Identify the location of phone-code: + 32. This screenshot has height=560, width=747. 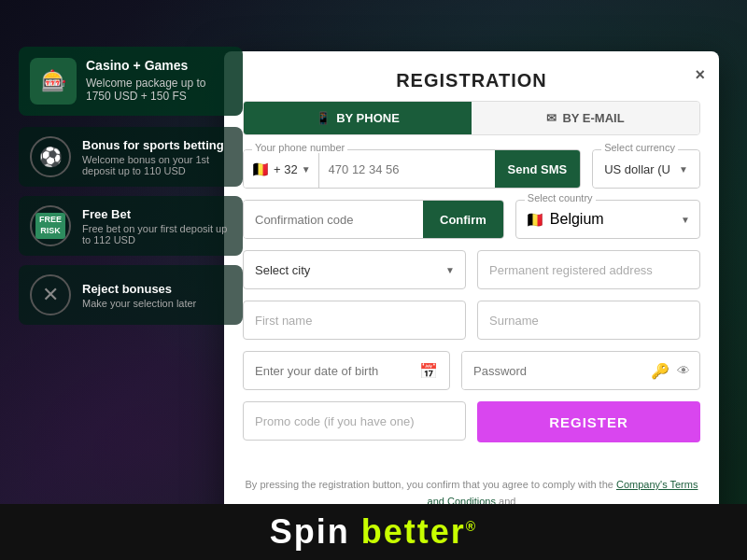
(286, 170).